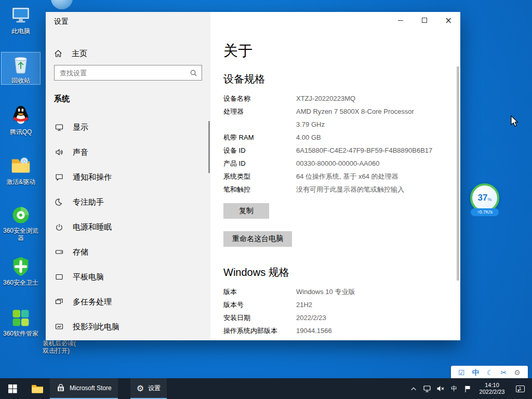 The height and width of the screenshot is (399, 532). Describe the element at coordinates (331, 330) in the screenshot. I see `spec-row: 操作系统内部版本 19044.1566` at that location.